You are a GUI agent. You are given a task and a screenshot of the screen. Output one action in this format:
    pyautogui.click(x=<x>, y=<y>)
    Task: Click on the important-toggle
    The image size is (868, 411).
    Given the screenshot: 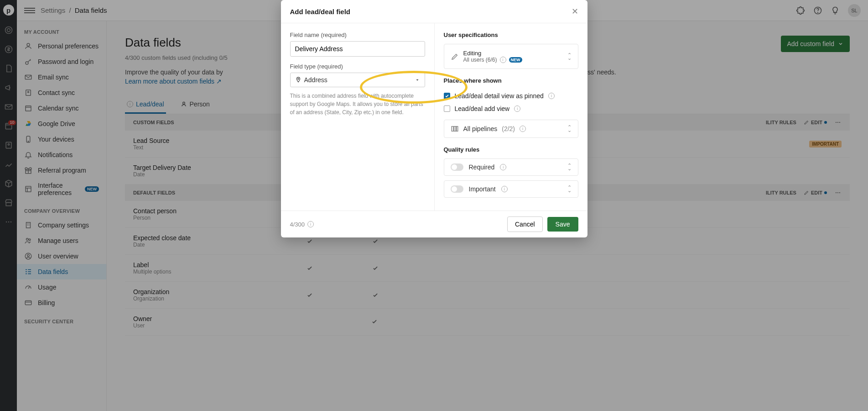 What is the action you would take?
    pyautogui.click(x=457, y=189)
    